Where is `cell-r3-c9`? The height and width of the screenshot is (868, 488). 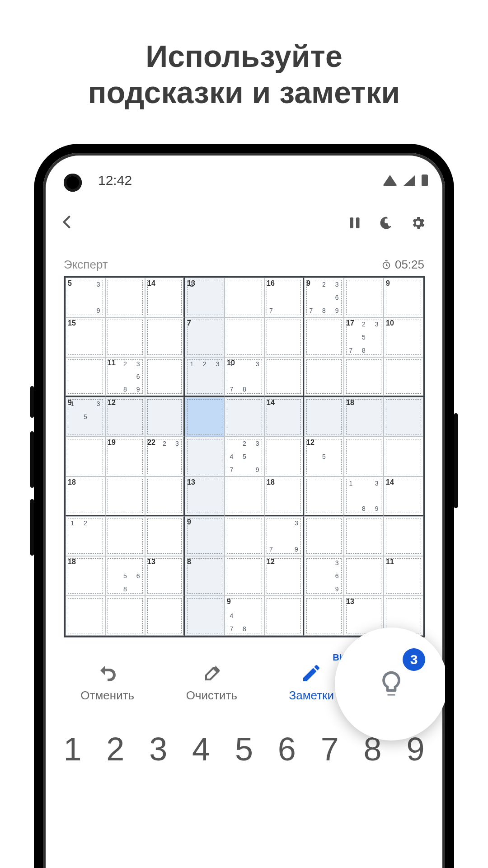
cell-r3-c9 is located at coordinates (404, 377).